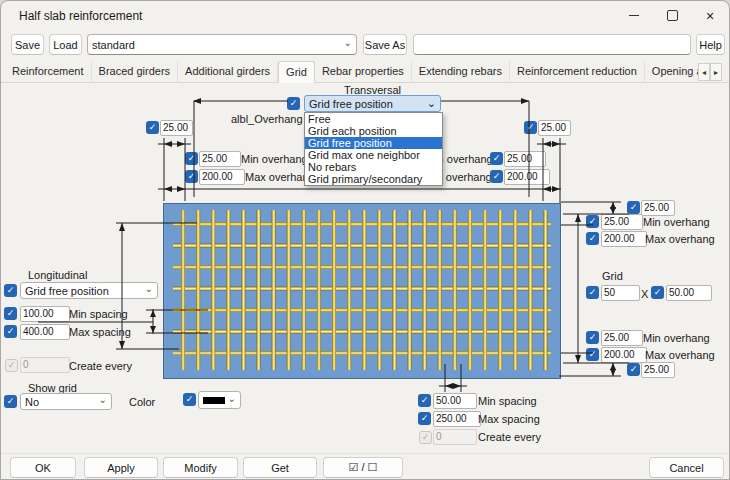  I want to click on tab-extending-rebars: Extending rebars, so click(461, 72).